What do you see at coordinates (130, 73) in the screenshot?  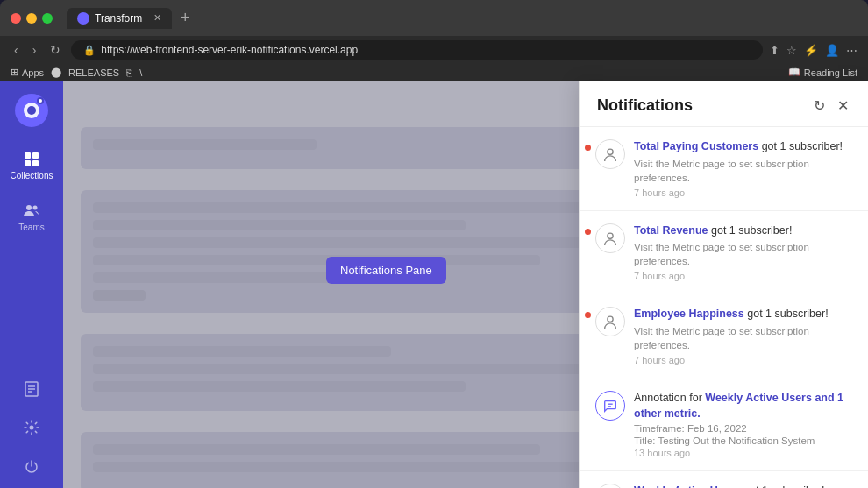 I see `copy-bookmark: ⎘` at bounding box center [130, 73].